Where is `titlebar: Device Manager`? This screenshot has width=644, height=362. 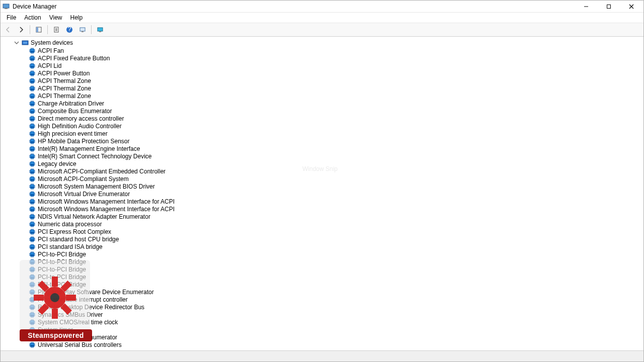 titlebar: Device Manager is located at coordinates (322, 7).